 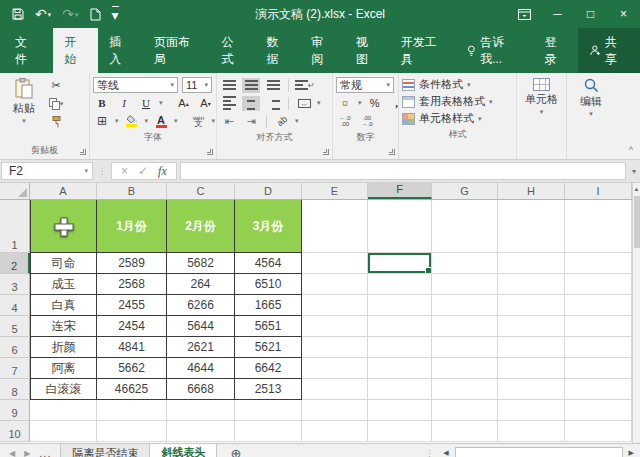 I want to click on cell-B10, so click(x=132, y=432).